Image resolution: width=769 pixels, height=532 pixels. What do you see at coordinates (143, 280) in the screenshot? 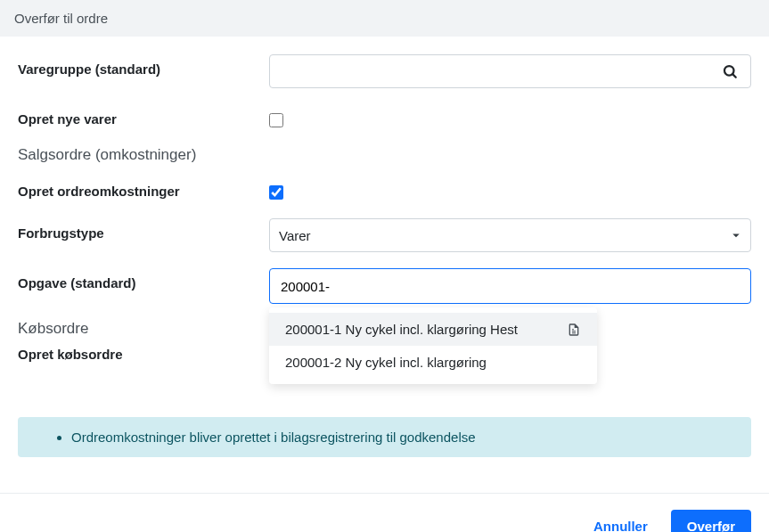
I see `label-opgave: Opgave (standard)` at bounding box center [143, 280].